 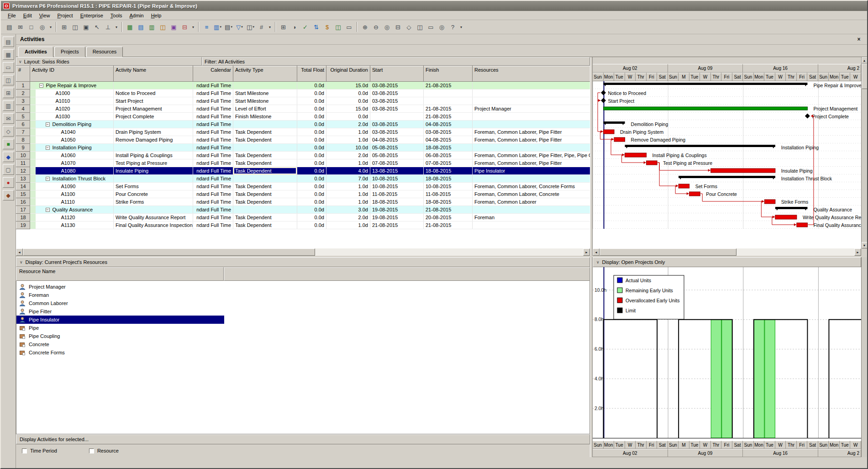 What do you see at coordinates (609, 132) in the screenshot?
I see `gantt-task-bar-drain-piping-system` at bounding box center [609, 132].